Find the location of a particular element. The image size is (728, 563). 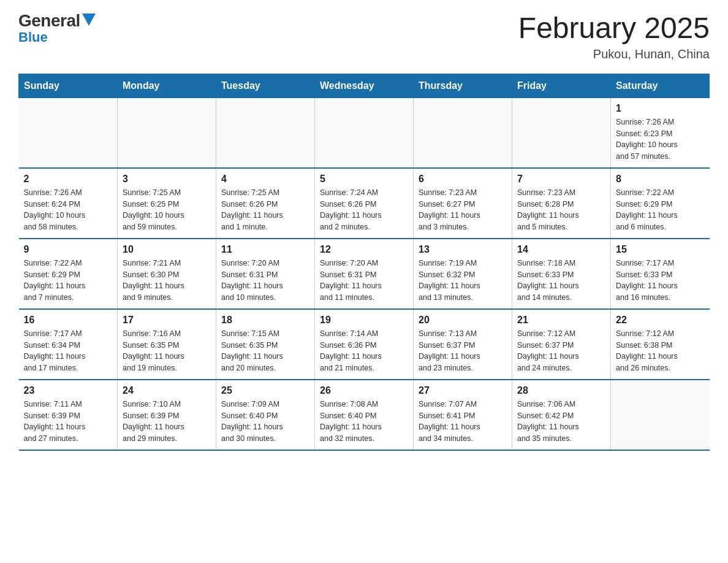

day-info: Sunrise: 7:07 AM Sunset: 6:41 PM Dayligh… is located at coordinates (463, 422).